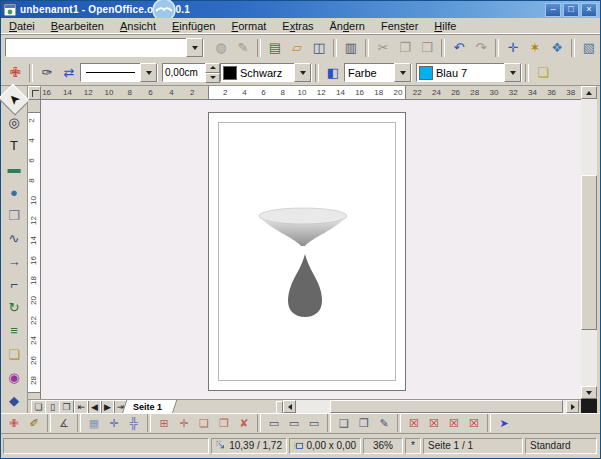  I want to click on 3d-controller-icon: ◆, so click(14, 400).